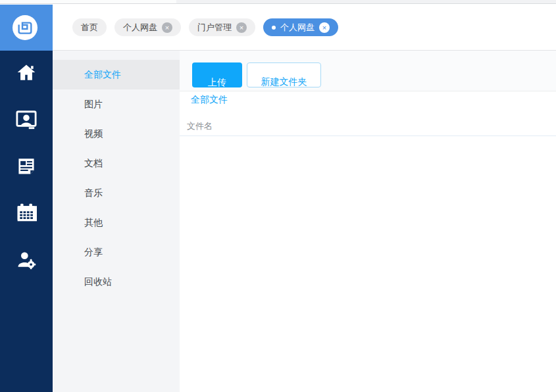 This screenshot has height=392, width=556. I want to click on main-nav-sidebar, so click(26, 221).